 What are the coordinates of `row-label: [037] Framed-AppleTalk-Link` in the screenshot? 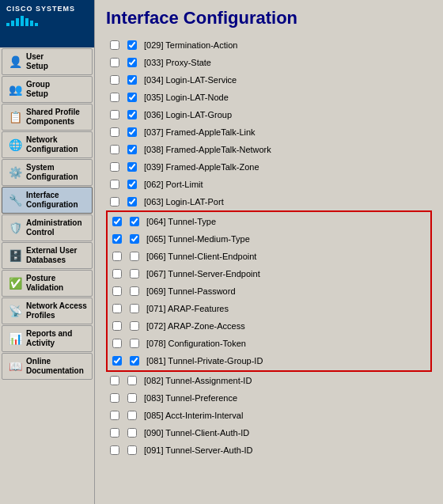 It's located at (286, 132).